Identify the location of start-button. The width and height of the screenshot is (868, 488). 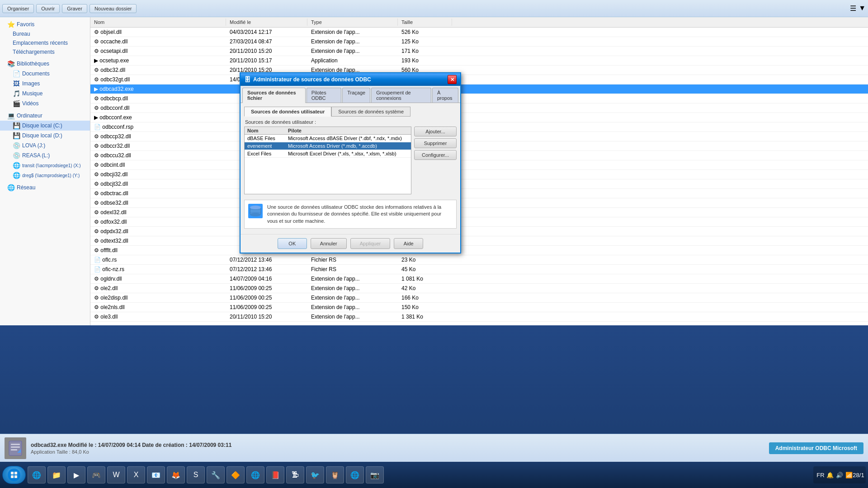
(14, 475).